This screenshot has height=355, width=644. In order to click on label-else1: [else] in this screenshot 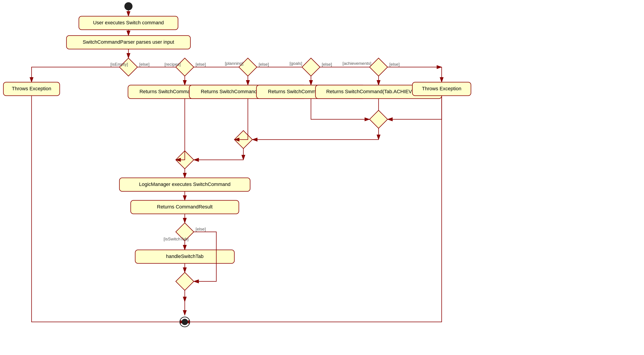, I will do `click(144, 64)`.